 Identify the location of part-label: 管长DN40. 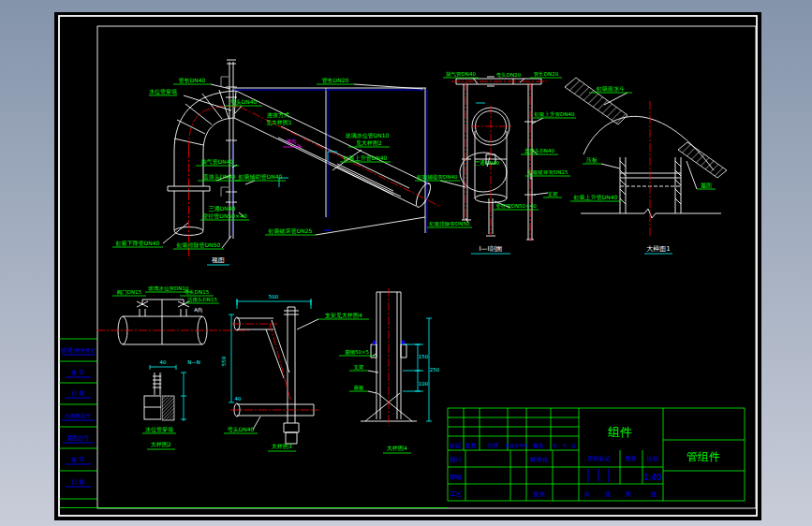
(193, 80).